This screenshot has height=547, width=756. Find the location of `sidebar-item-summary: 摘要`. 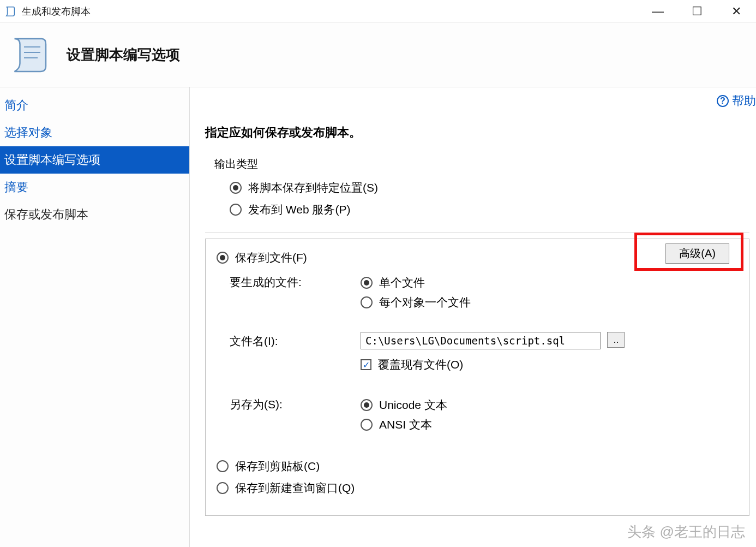

sidebar-item-summary: 摘要 is located at coordinates (95, 187).